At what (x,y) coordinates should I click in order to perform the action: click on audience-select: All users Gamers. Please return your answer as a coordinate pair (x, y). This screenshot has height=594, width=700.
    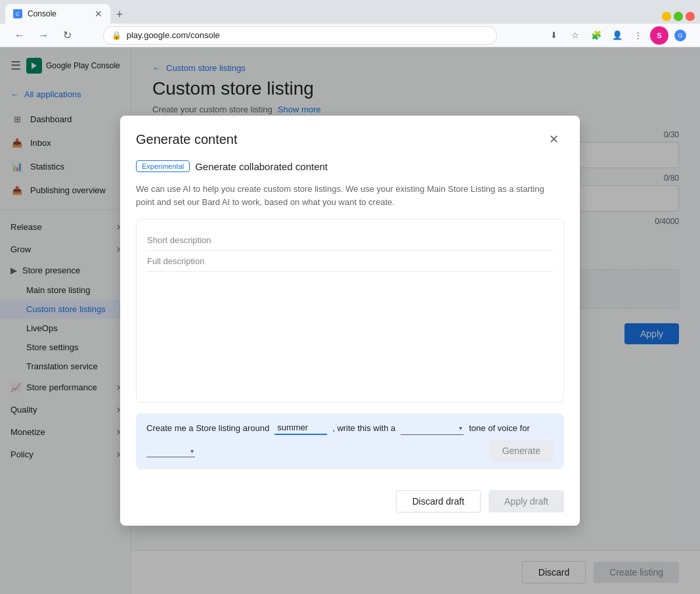
    Looking at the image, I should click on (171, 451).